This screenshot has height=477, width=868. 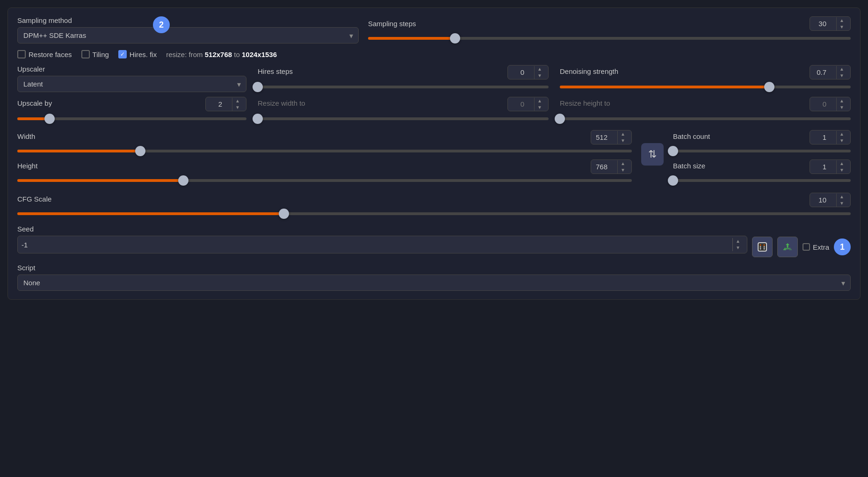 I want to click on resize-height-spin-down: ▼, so click(x=842, y=108).